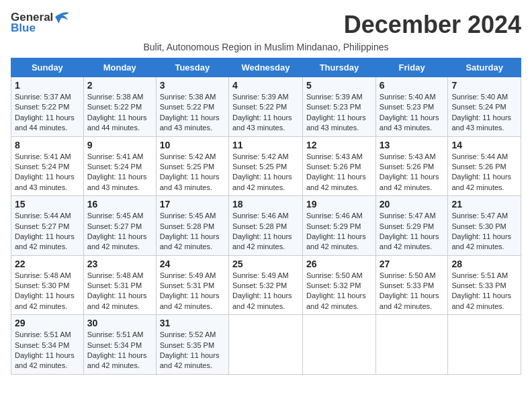 The height and width of the screenshot is (411, 532). I want to click on day-info: Sunrise: 5:49 AMSunset: 5:31 PMDaylight:…, so click(189, 291).